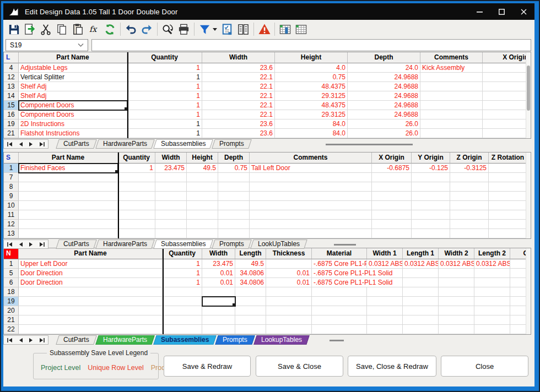 The width and height of the screenshot is (540, 392). What do you see at coordinates (493, 264) in the screenshot?
I see `grid-cell: 0.0312 ABS` at bounding box center [493, 264].